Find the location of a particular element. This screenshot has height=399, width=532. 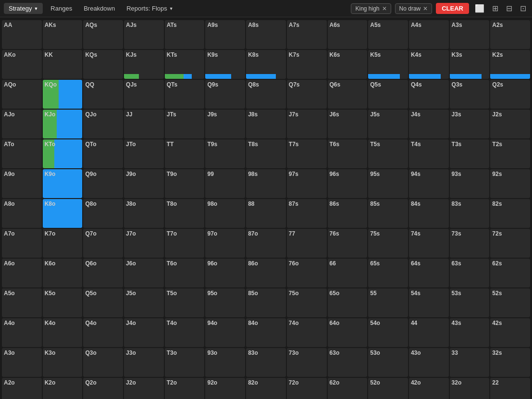

table-cell: 99 is located at coordinates (225, 184).